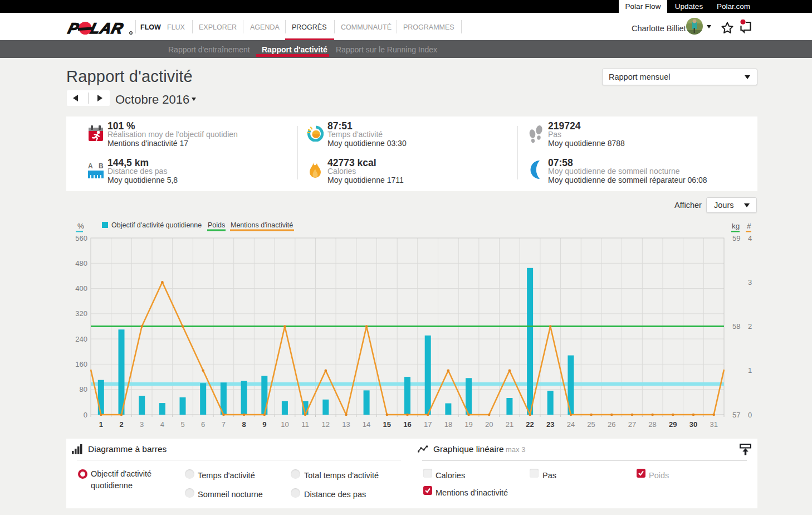 The image size is (812, 515). Describe the element at coordinates (632, 425) in the screenshot. I see `svg-text: 27` at that location.